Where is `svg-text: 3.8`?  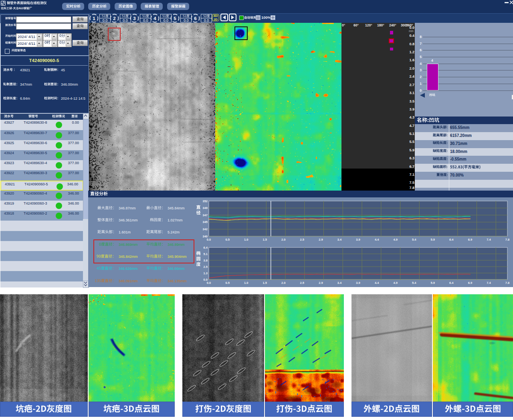
svg-text: 3.8 is located at coordinates (206, 260).